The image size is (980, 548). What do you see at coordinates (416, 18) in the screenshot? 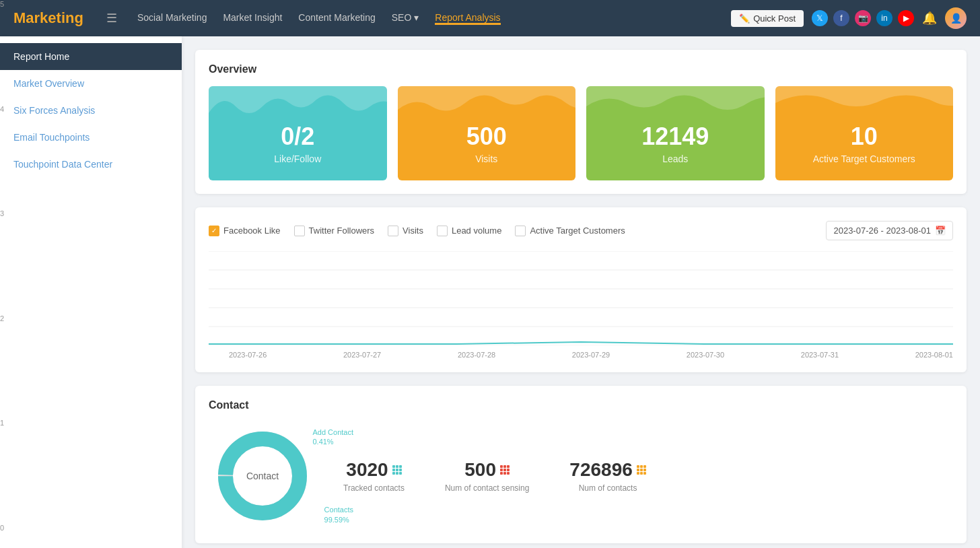
I see `chevron-down-icon: ▾` at bounding box center [416, 18].